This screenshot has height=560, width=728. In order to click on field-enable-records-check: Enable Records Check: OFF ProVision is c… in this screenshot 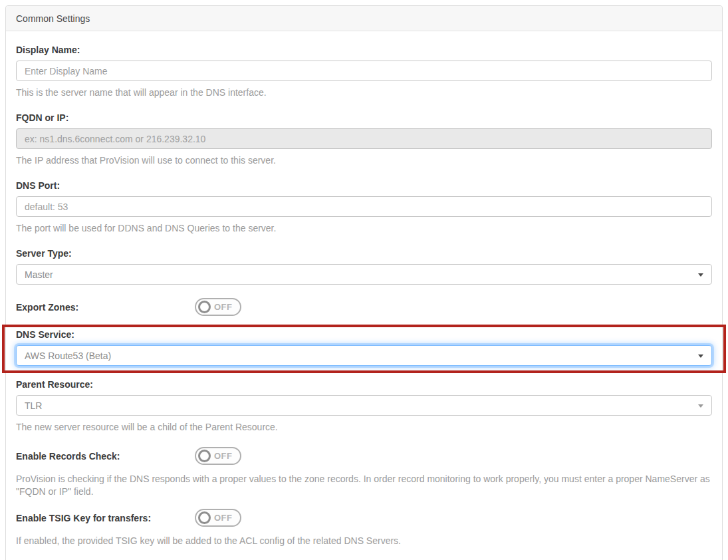, I will do `click(364, 472)`.